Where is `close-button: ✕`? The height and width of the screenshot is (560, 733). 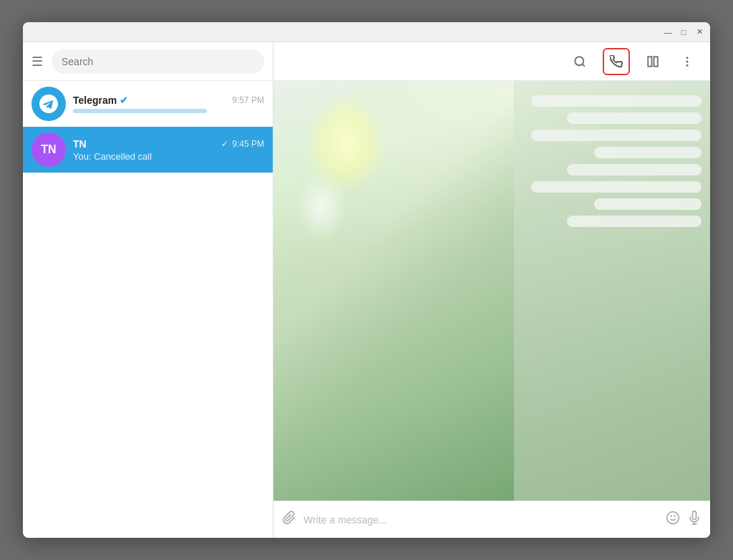
close-button: ✕ is located at coordinates (699, 32).